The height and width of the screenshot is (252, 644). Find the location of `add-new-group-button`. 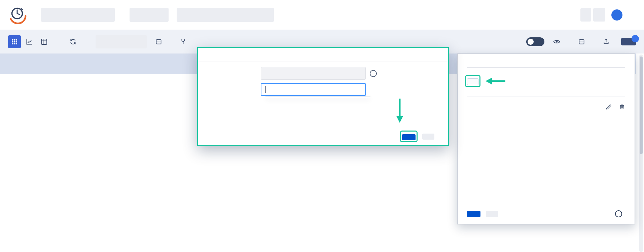

add-new-group-button is located at coordinates (473, 82).